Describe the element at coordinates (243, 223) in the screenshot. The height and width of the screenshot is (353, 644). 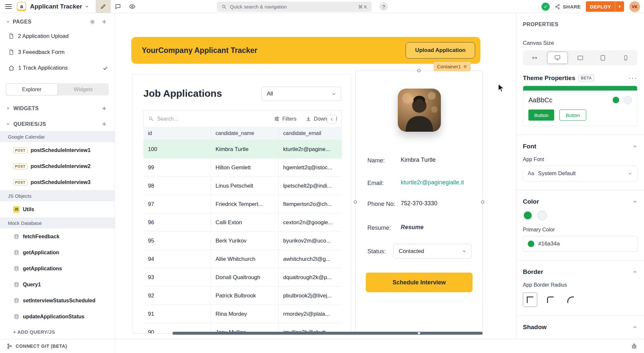
I see `table-row: 96Calli Extoncexton2n@google...` at that location.